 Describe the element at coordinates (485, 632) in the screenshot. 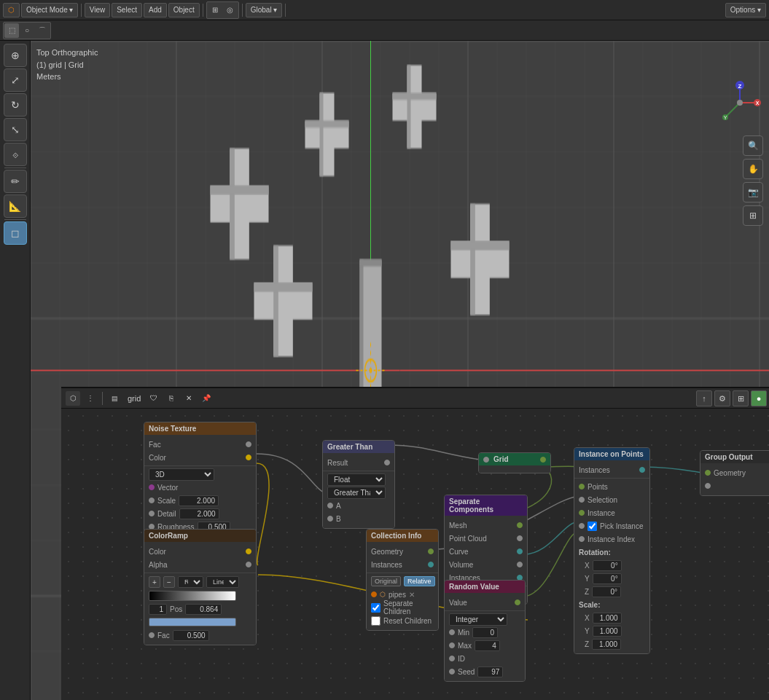

I see `rand-min-input` at that location.